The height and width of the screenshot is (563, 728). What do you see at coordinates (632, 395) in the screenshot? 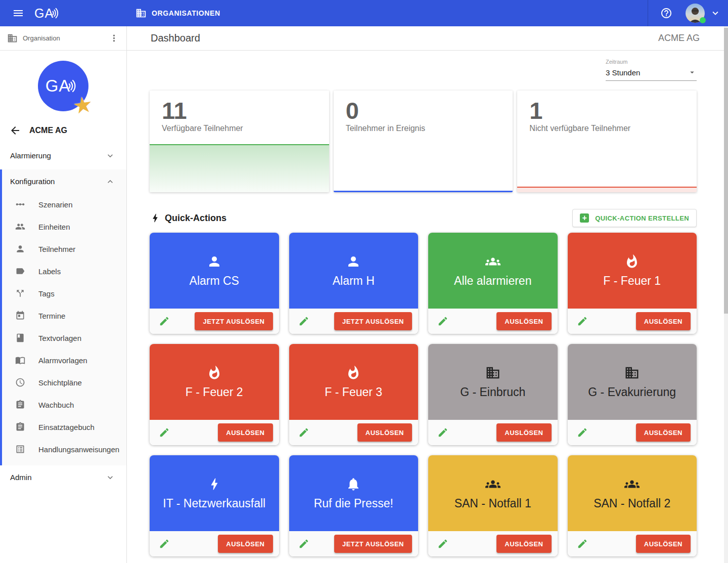
I see `quick-action-card: G - Evakurierung AUSLÖSEN` at bounding box center [632, 395].